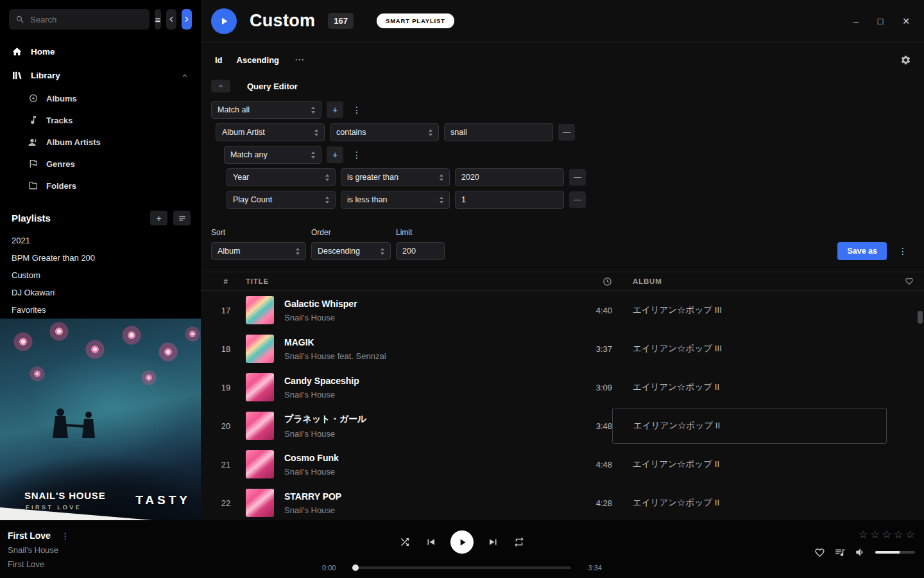 The height and width of the screenshot is (578, 924). I want to click on rule-operator-select: is less than, so click(395, 200).